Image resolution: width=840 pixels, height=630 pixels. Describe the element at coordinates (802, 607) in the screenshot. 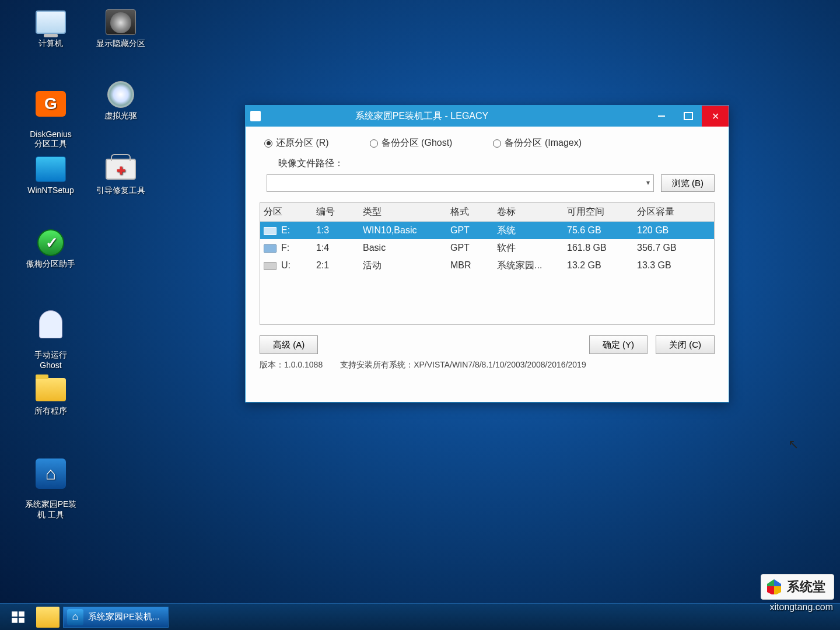

I see `watermark-url: xitongtang.com` at that location.